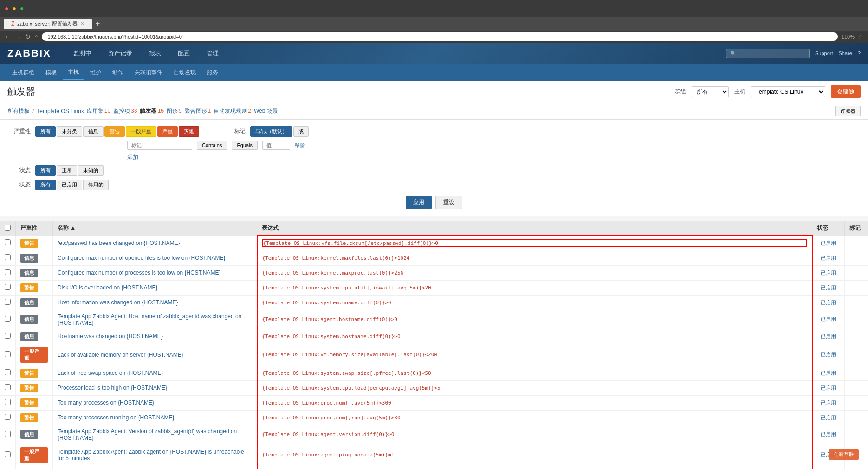 The height and width of the screenshot is (469, 868). Describe the element at coordinates (8, 37) in the screenshot. I see `back-btn: ←` at that location.